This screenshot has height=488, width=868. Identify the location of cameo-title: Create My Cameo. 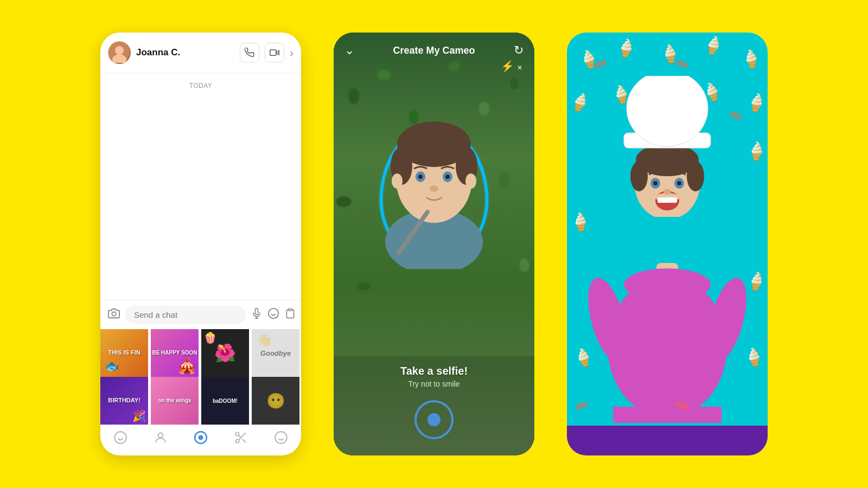
(434, 51).